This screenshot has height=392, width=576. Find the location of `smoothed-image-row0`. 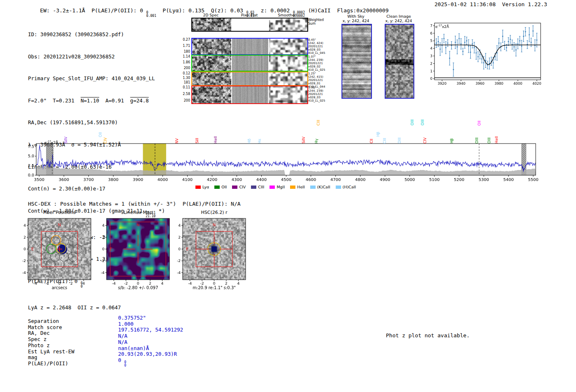

smoothed-image-row0 is located at coordinates (288, 25).